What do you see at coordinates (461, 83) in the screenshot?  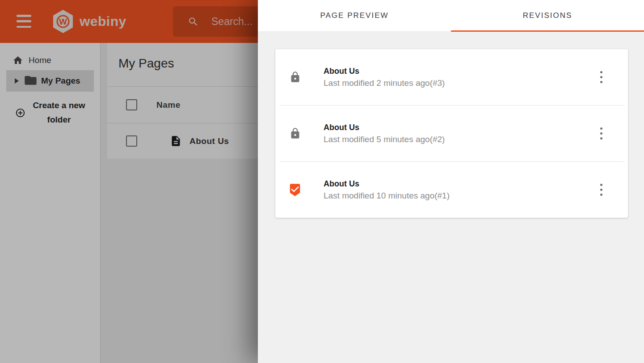 I see `revision-meta: Last modified 2 minutes ago(#3)` at bounding box center [461, 83].